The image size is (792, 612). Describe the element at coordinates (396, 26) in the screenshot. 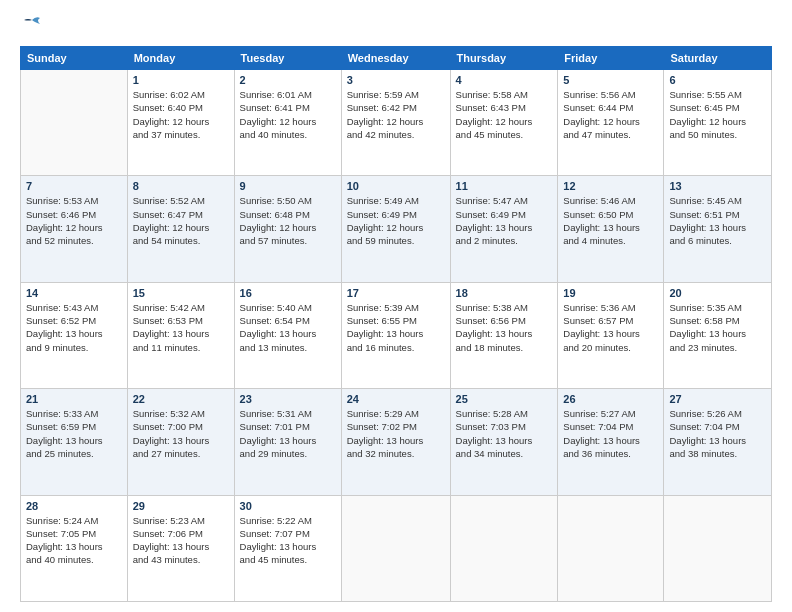

I see `header` at that location.